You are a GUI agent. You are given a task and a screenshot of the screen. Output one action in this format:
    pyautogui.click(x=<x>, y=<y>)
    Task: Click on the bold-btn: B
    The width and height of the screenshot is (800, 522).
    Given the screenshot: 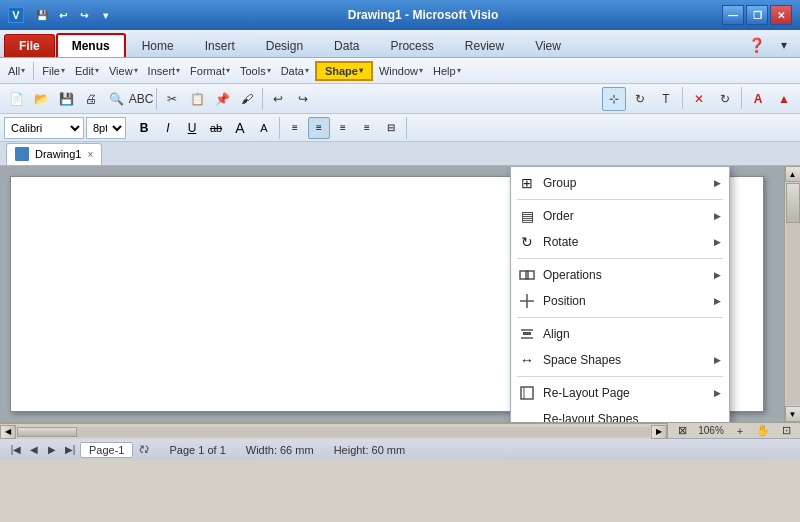 What is the action you would take?
    pyautogui.click(x=144, y=128)
    